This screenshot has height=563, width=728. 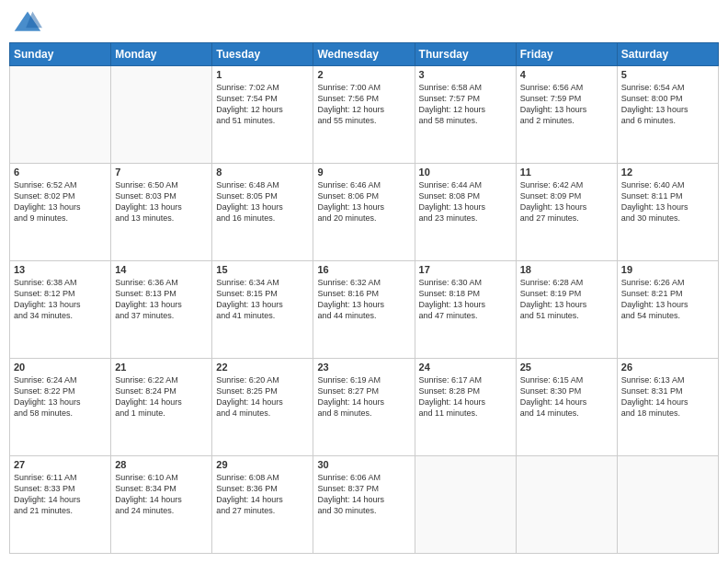 I want to click on calendar-cell: 7Sunrise: 6:50 AM Sunset: 8:03 PM Daylig…, so click(x=162, y=213).